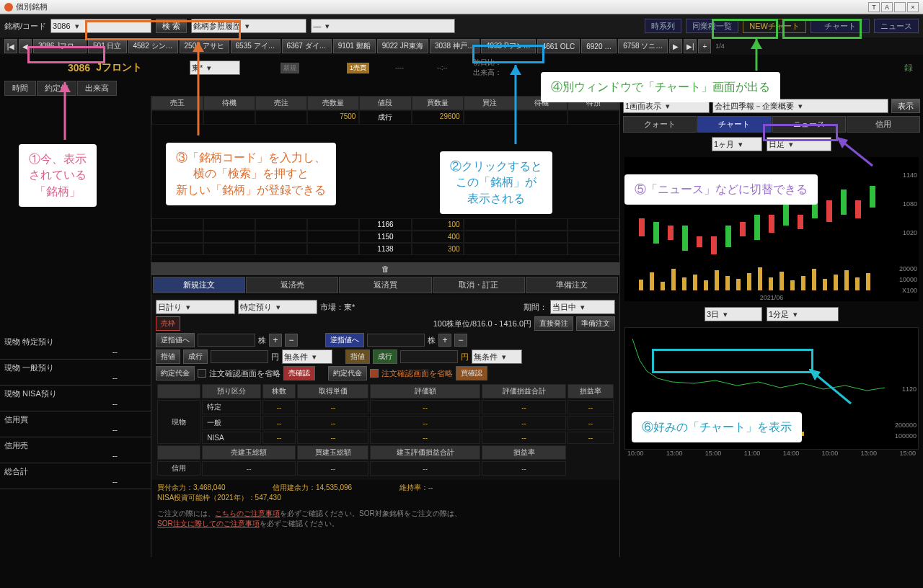 This screenshot has width=923, height=588. I want to click on history-next: ▶, so click(676, 46).